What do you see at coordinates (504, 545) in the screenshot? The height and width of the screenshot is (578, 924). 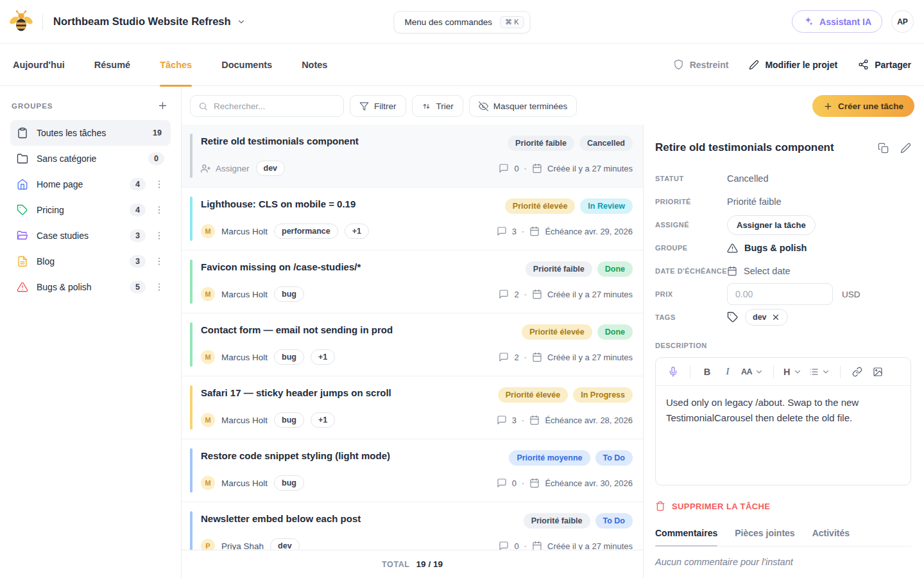 I see `message-icon` at bounding box center [504, 545].